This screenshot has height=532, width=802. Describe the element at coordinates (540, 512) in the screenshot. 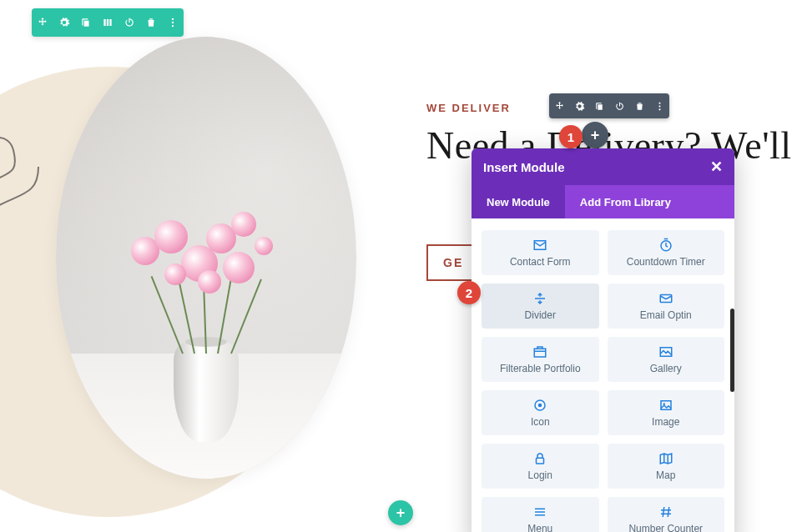

I see `menu-icon` at that location.